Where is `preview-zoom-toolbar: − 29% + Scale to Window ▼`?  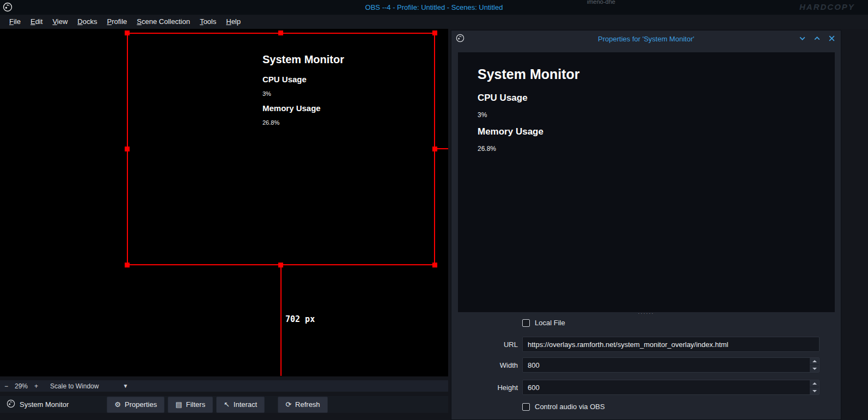
preview-zoom-toolbar: − 29% + Scale to Window ▼ is located at coordinates (224, 386).